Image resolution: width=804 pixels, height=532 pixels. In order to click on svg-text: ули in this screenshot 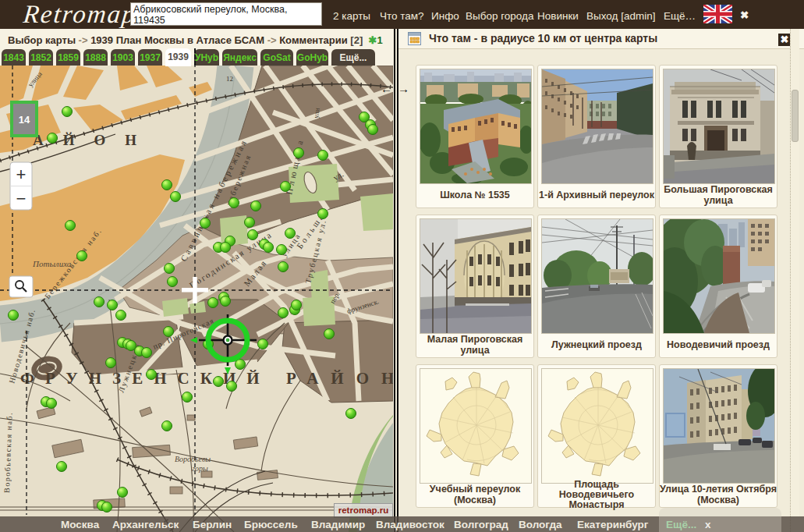, I will do `click(317, 112)`.